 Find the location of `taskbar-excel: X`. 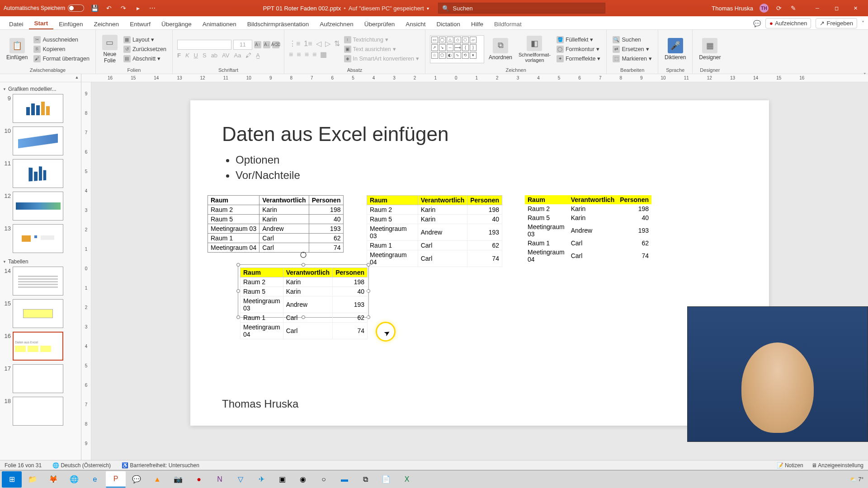

taskbar-excel: X is located at coordinates (407, 479).